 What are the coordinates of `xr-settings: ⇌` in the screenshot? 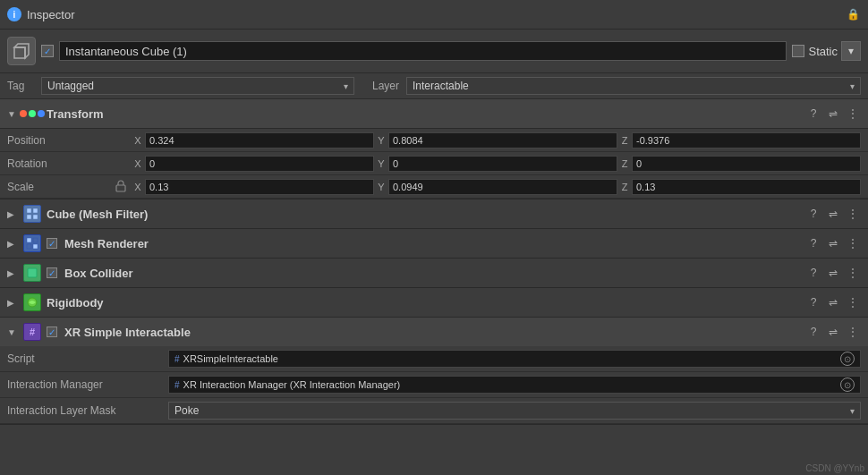 It's located at (833, 332).